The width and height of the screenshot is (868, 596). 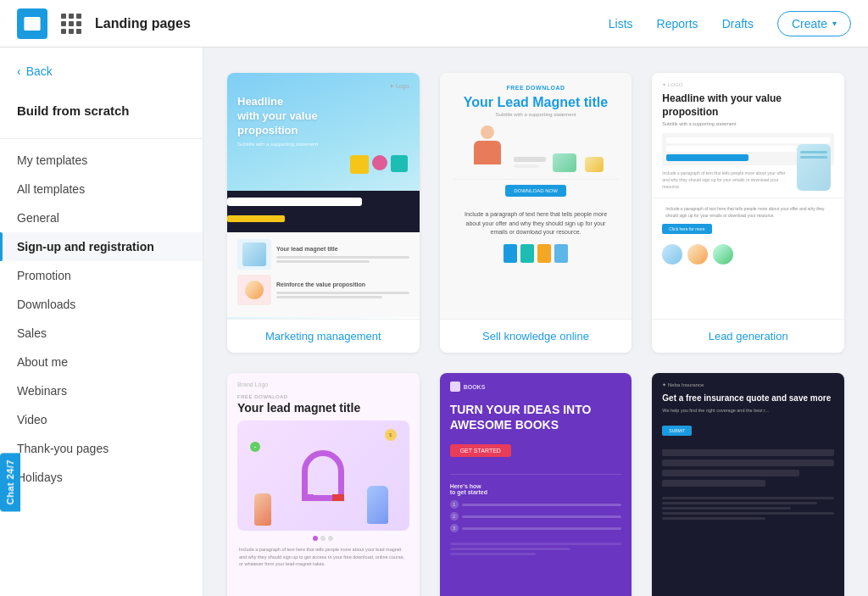 What do you see at coordinates (620, 24) in the screenshot?
I see `nav-link-lists: Lists` at bounding box center [620, 24].